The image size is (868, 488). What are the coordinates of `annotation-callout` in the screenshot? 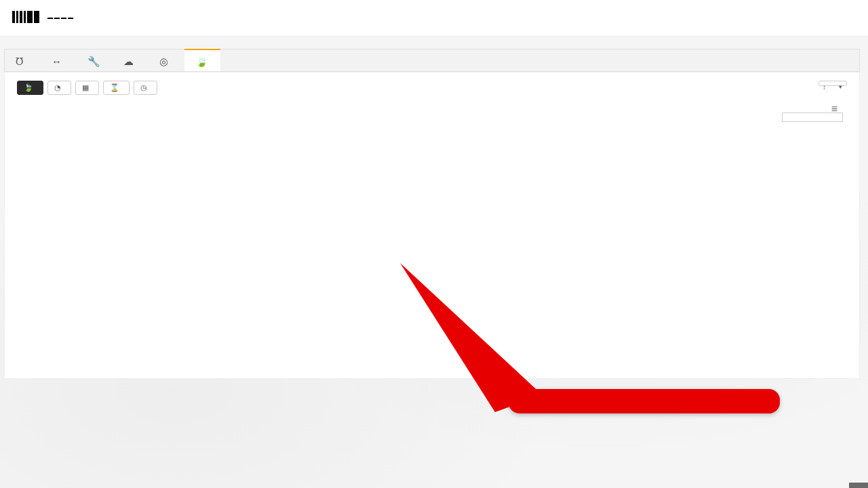 It's located at (644, 401).